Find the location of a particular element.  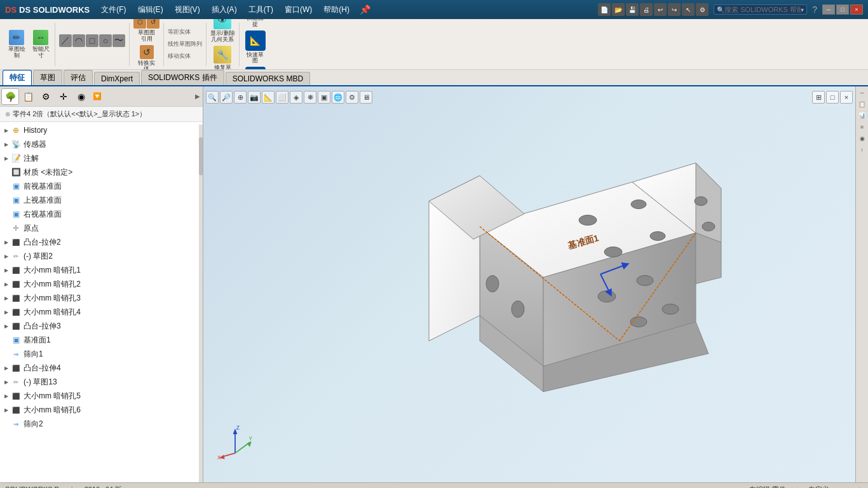

ri-icon-4: ≡ is located at coordinates (862, 127).